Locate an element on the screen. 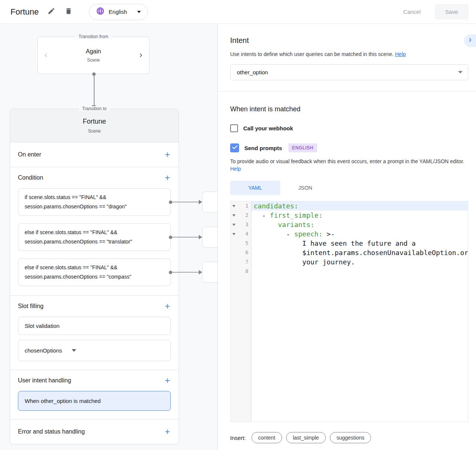  matched-section-title: When intent is matched is located at coordinates (349, 109).